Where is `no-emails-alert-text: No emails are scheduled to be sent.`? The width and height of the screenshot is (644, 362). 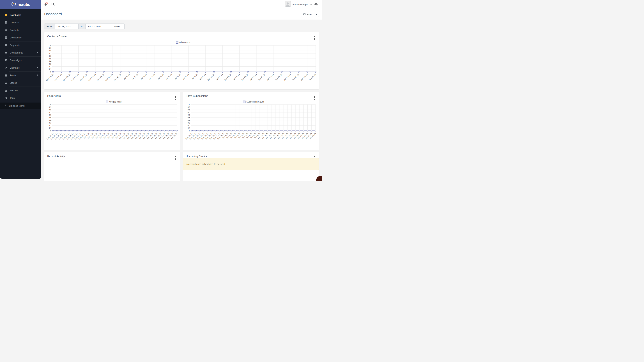
no-emails-alert-text: No emails are scheduled to be sent. is located at coordinates (206, 164).